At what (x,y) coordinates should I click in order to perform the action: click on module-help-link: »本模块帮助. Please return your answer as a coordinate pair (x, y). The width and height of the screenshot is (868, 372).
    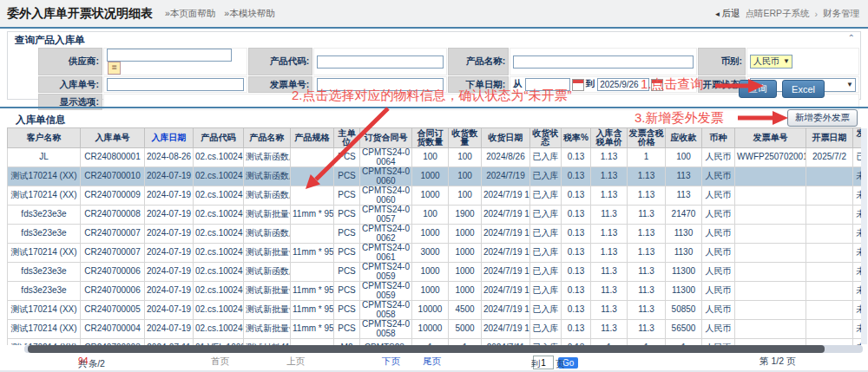
    Looking at the image, I should click on (249, 14).